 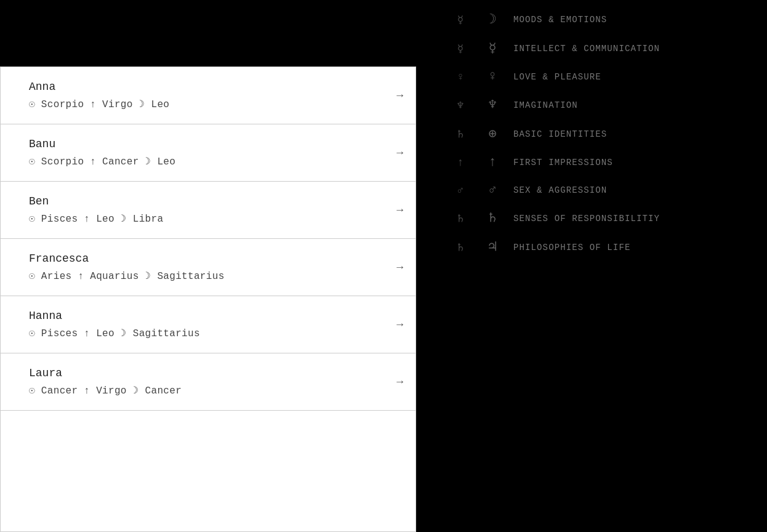 What do you see at coordinates (492, 20) in the screenshot?
I see `legend-planet-icon-right: ☽` at bounding box center [492, 20].